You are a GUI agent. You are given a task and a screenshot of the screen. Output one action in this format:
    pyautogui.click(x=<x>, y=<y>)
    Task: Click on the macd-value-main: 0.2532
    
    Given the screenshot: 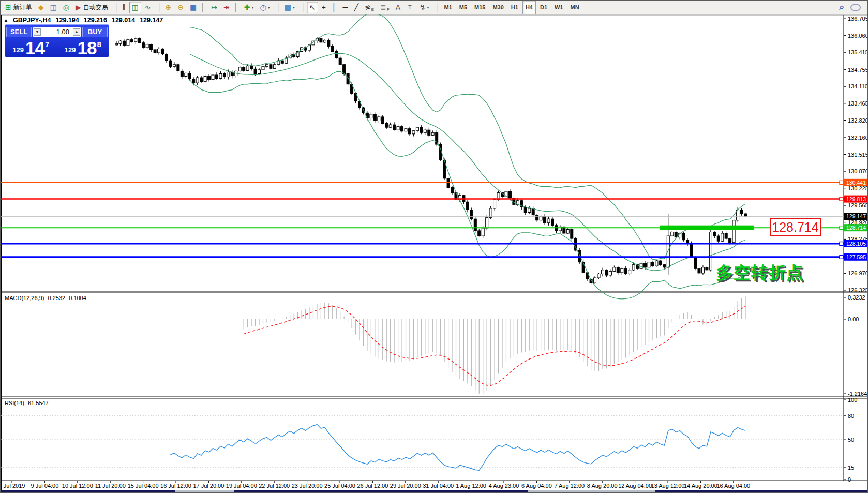 What is the action you would take?
    pyautogui.click(x=56, y=298)
    